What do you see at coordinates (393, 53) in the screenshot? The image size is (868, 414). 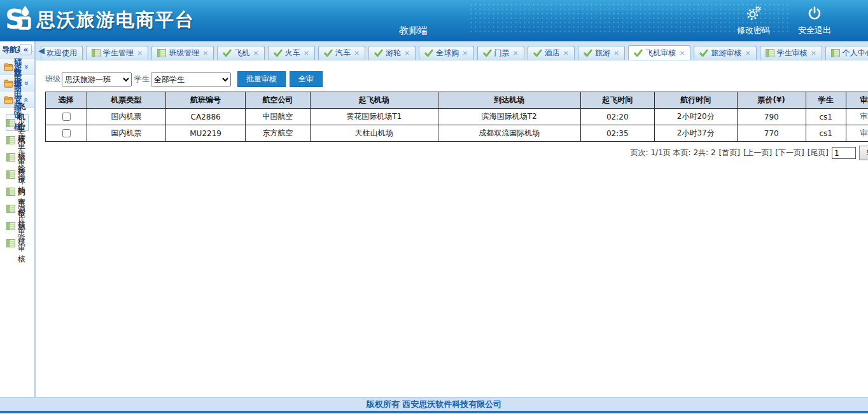 I see `tab-label: 游轮` at bounding box center [393, 53].